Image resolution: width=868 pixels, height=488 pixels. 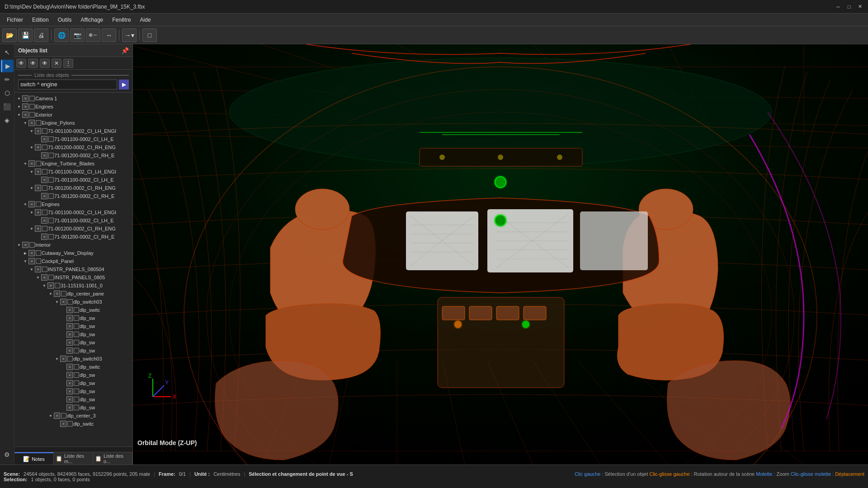 What do you see at coordinates (25, 35) in the screenshot?
I see `save-button: 💾` at bounding box center [25, 35].